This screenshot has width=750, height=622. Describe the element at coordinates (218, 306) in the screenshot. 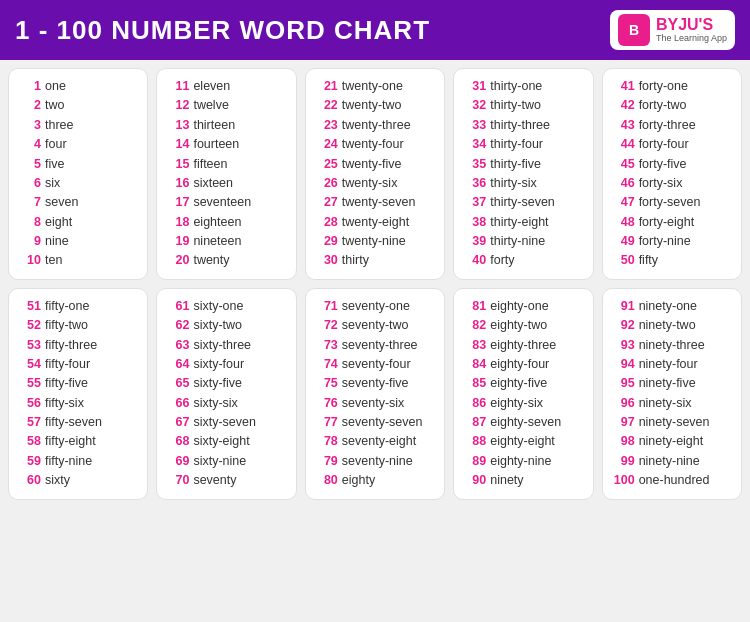

I see `number-word: sixty-one` at that location.